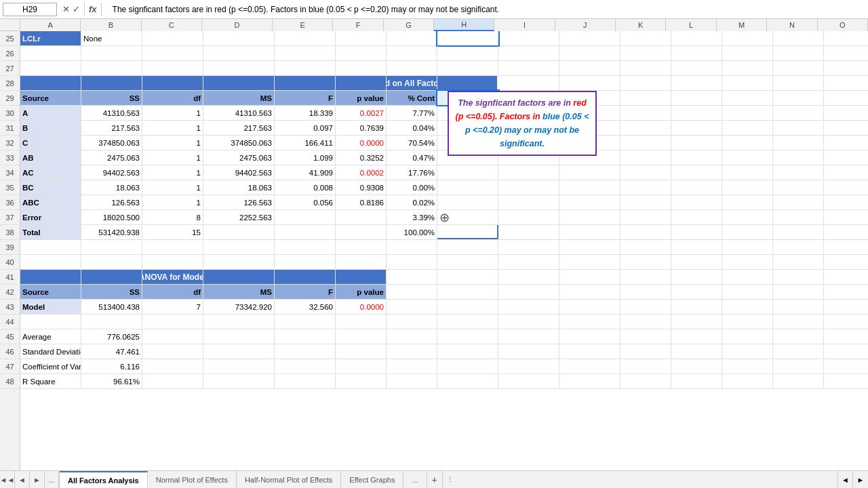  What do you see at coordinates (302, 25) in the screenshot?
I see `col-header-e: E` at bounding box center [302, 25].